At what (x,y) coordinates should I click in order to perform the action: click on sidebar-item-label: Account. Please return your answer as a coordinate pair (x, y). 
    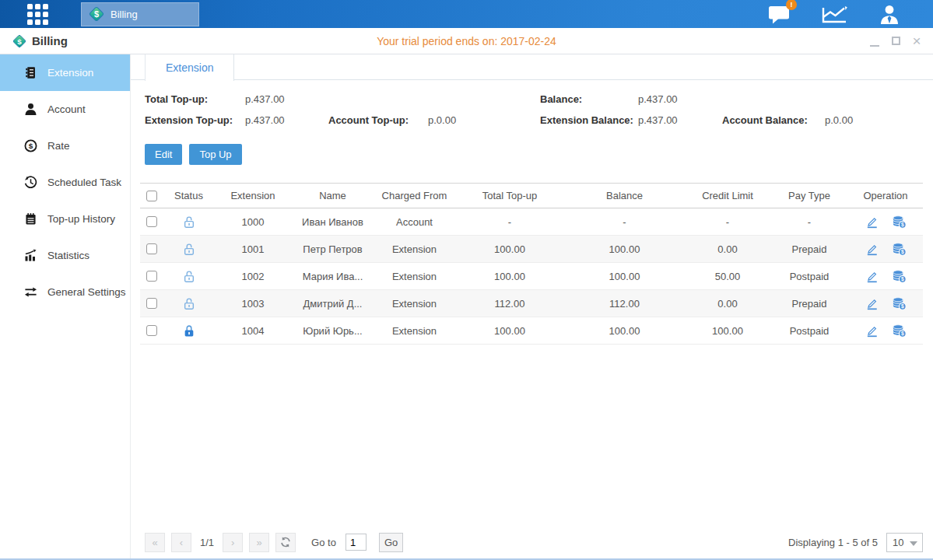
    Looking at the image, I should click on (67, 109).